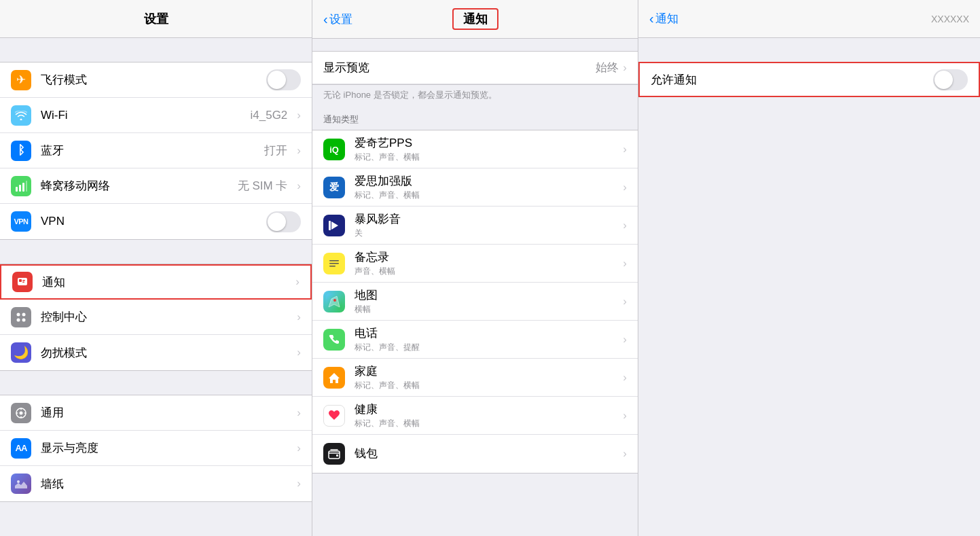  What do you see at coordinates (489, 257) in the screenshot?
I see `memo-name: 备忘录` at bounding box center [489, 257].